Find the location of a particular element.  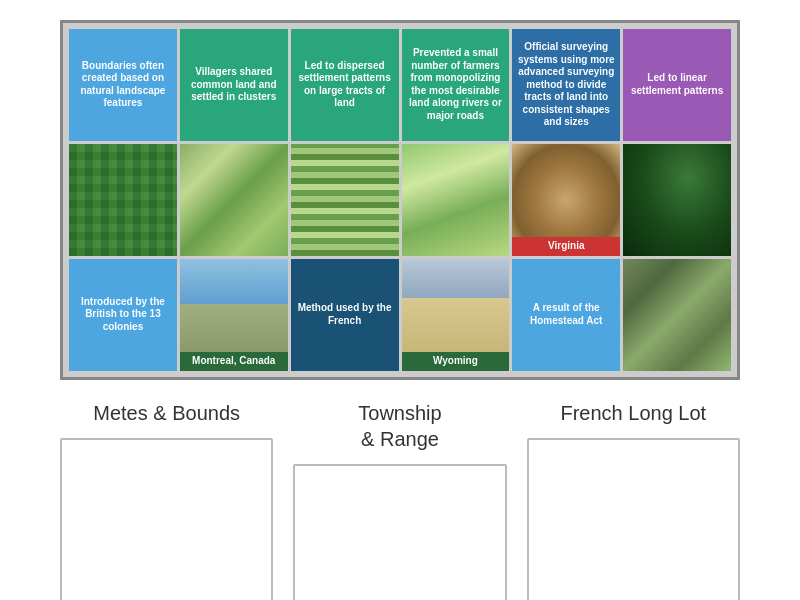

card-2-2: Method used by the French is located at coordinates (345, 315).